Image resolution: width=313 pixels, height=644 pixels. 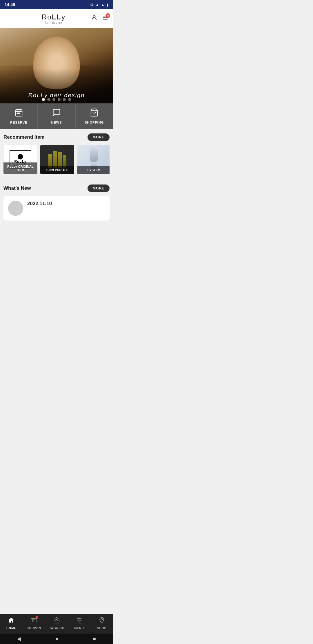 I want to click on product-card-rolly: ⬤ RoLLy ORIGINAL RoLLy ORIGINAL ITEM, so click(x=20, y=160).